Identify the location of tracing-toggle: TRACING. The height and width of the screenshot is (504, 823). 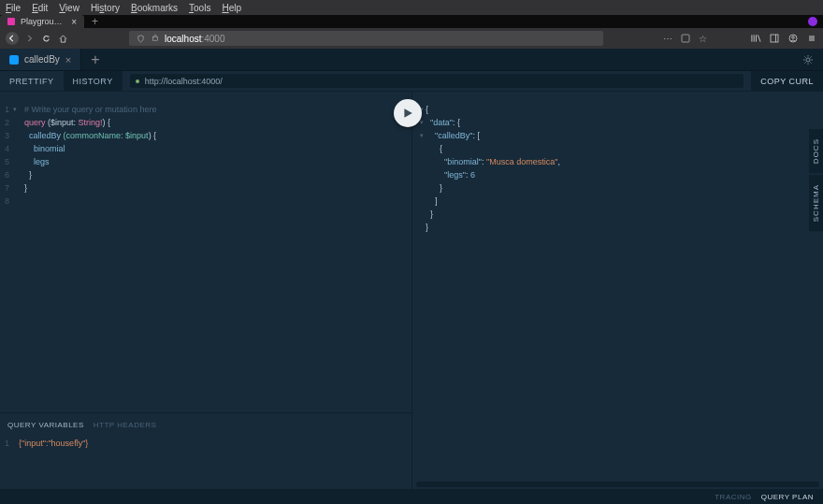
(733, 497).